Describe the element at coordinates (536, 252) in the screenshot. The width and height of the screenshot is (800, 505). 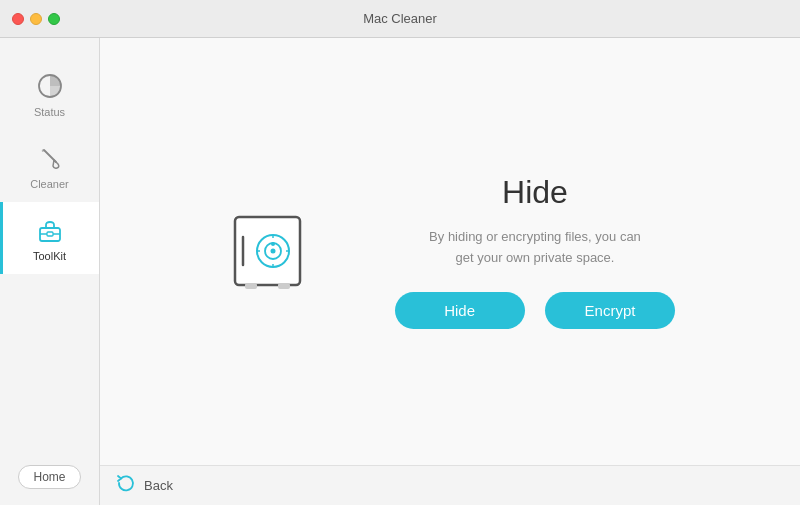
I see `feature-info: Hide By hiding or encrypting files, you …` at that location.